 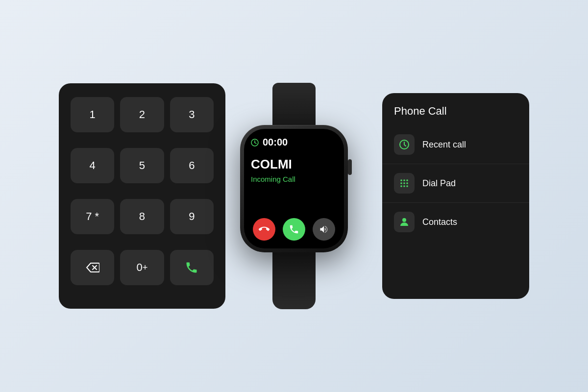 What do you see at coordinates (456, 145) in the screenshot?
I see `menu-item-recent-call: Recent call` at bounding box center [456, 145].